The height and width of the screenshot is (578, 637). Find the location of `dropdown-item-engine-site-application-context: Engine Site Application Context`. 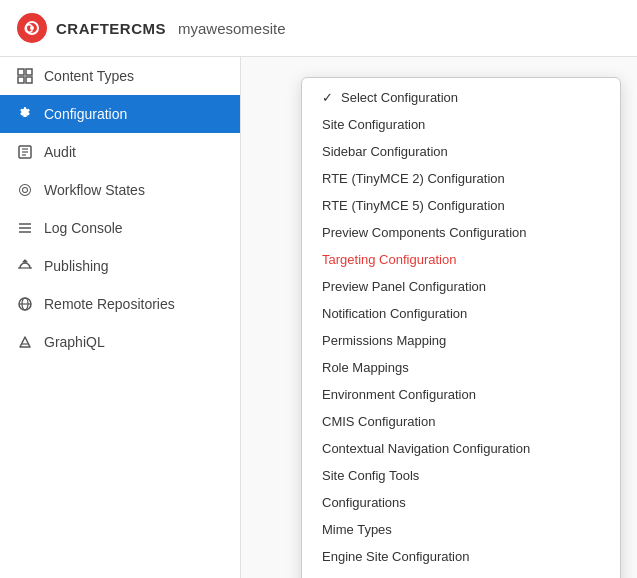

dropdown-item-engine-site-application-context: Engine Site Application Context is located at coordinates (461, 574).